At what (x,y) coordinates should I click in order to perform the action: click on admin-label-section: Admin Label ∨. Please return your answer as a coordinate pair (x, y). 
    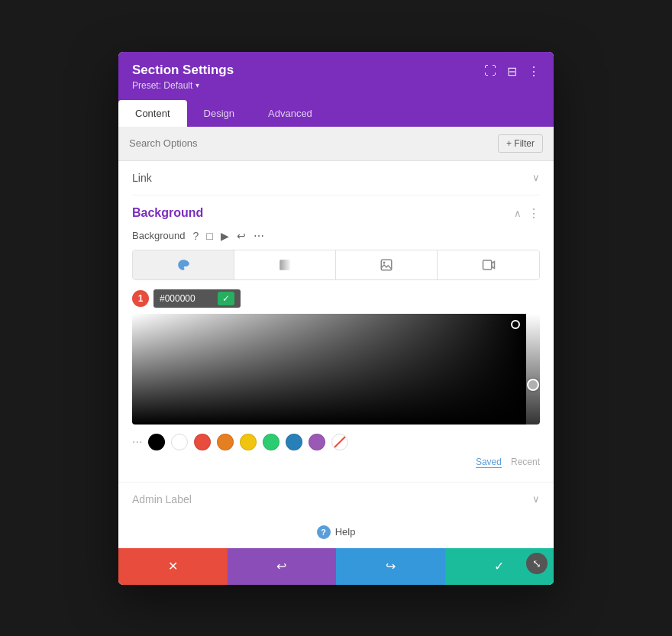
    Looking at the image, I should click on (336, 499).